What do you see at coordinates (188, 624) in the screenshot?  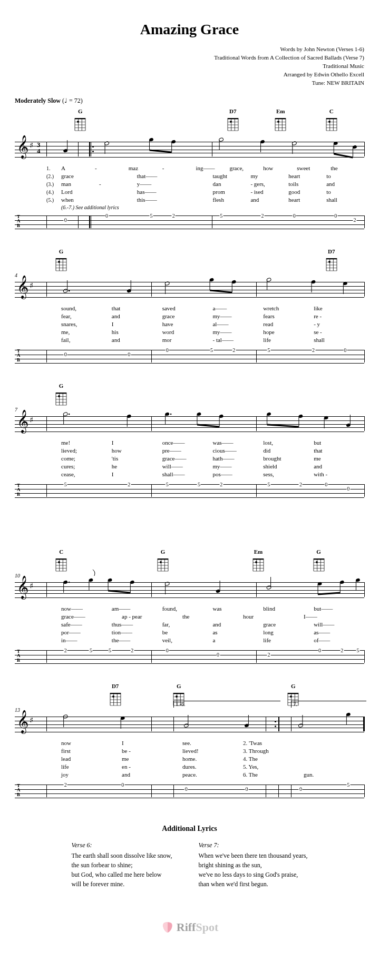 I see `lyric-syllable: far,` at bounding box center [188, 624].